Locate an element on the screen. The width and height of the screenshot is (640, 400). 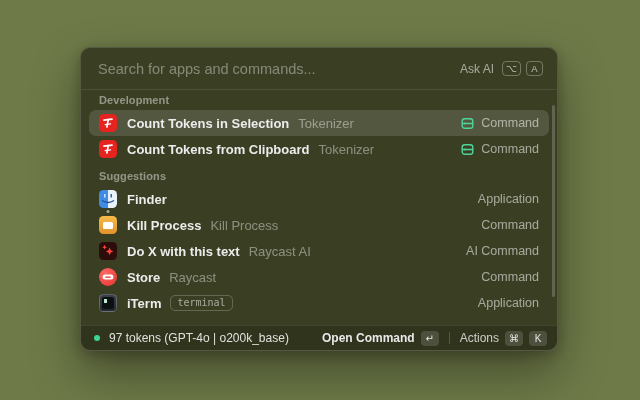
list-item-do-x-with-text: Do X with this text Raycast AI AI Comman… is located at coordinates (319, 251).